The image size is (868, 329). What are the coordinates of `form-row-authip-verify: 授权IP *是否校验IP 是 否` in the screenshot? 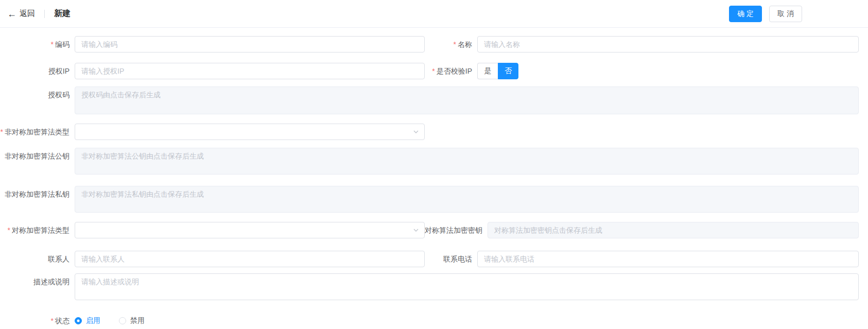 It's located at (429, 71).